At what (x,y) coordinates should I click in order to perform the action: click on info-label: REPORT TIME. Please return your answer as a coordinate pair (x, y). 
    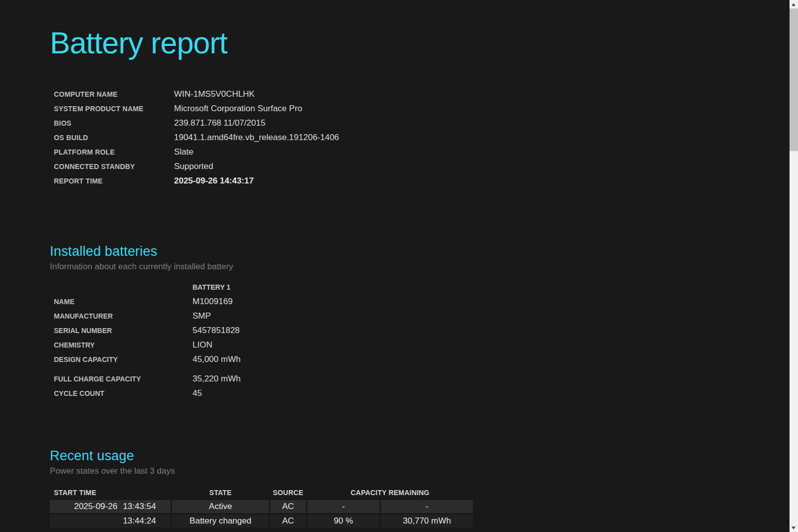
    Looking at the image, I should click on (110, 180).